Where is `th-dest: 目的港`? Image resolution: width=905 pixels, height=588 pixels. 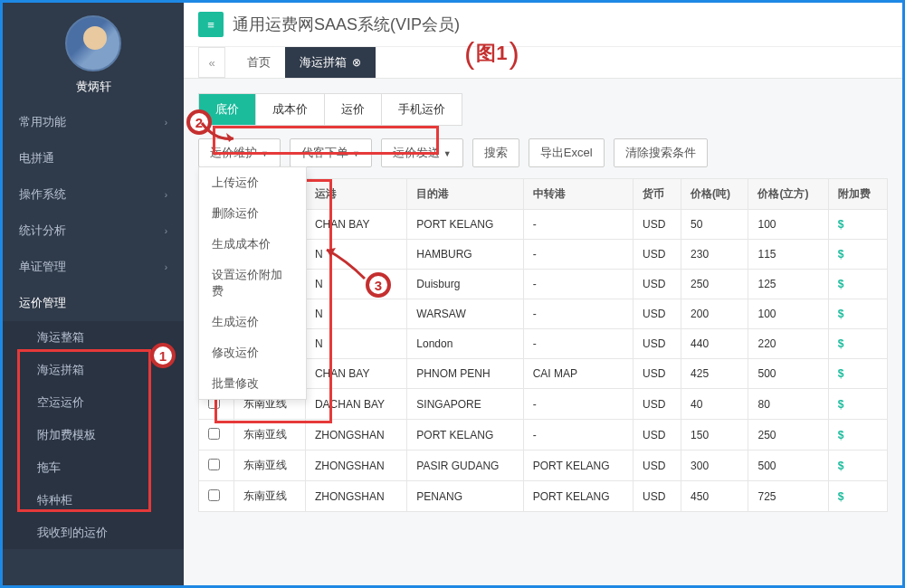 th-dest: 目的港 is located at coordinates (465, 194).